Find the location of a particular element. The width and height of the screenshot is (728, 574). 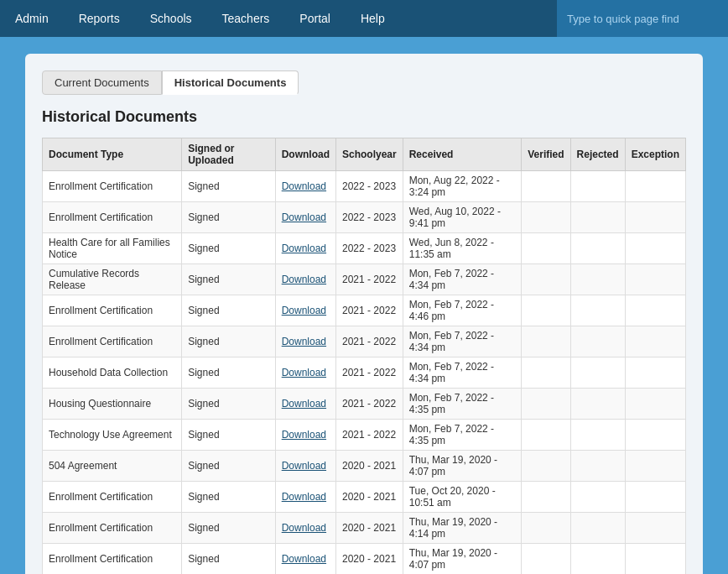

table-row: Housing QuestionnaireSignedDownload2021 … is located at coordinates (364, 404).